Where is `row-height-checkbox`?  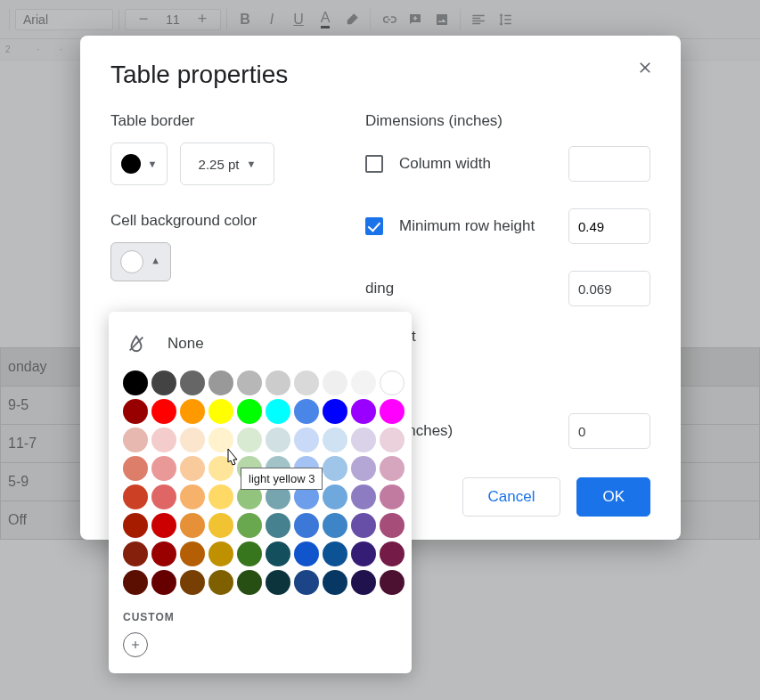
row-height-checkbox is located at coordinates (374, 226).